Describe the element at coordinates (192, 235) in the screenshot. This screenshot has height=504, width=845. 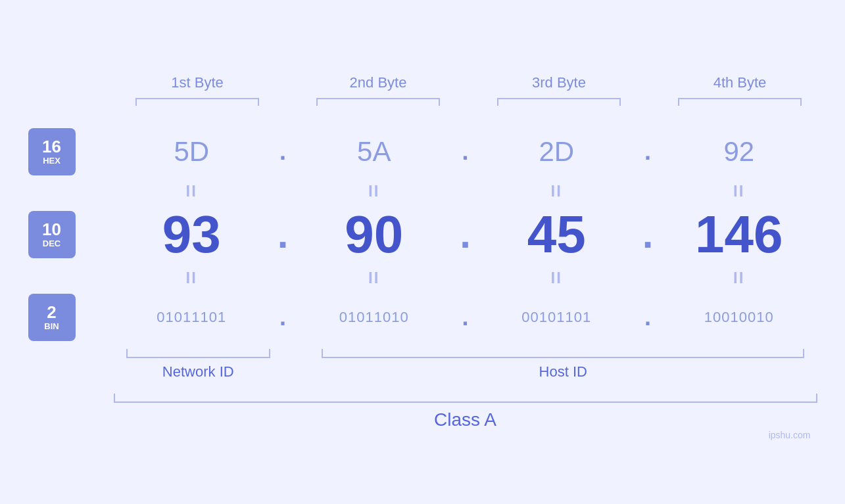
I see `dec-byte1: 93` at that location.